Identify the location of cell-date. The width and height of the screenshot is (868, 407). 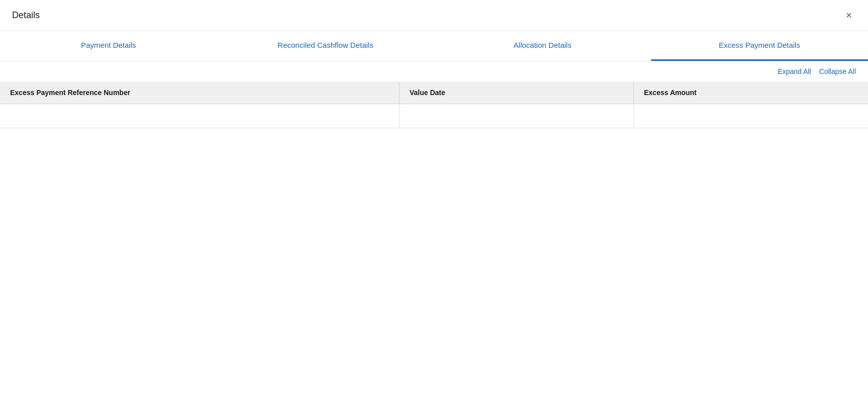
(517, 116).